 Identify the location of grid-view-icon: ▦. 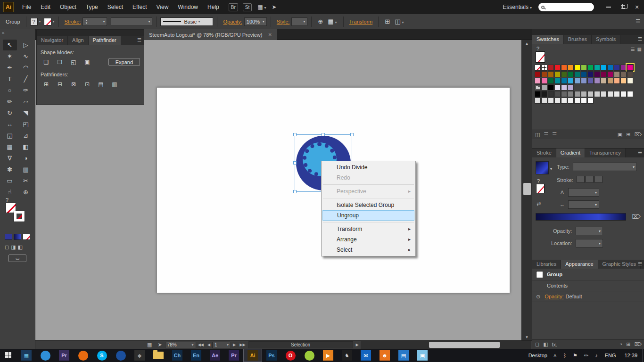
(639, 49).